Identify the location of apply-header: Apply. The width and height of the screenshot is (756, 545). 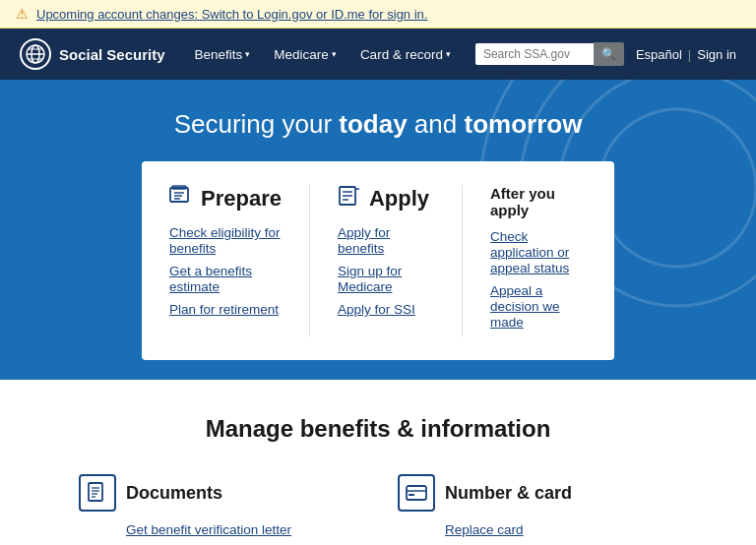
(386, 199).